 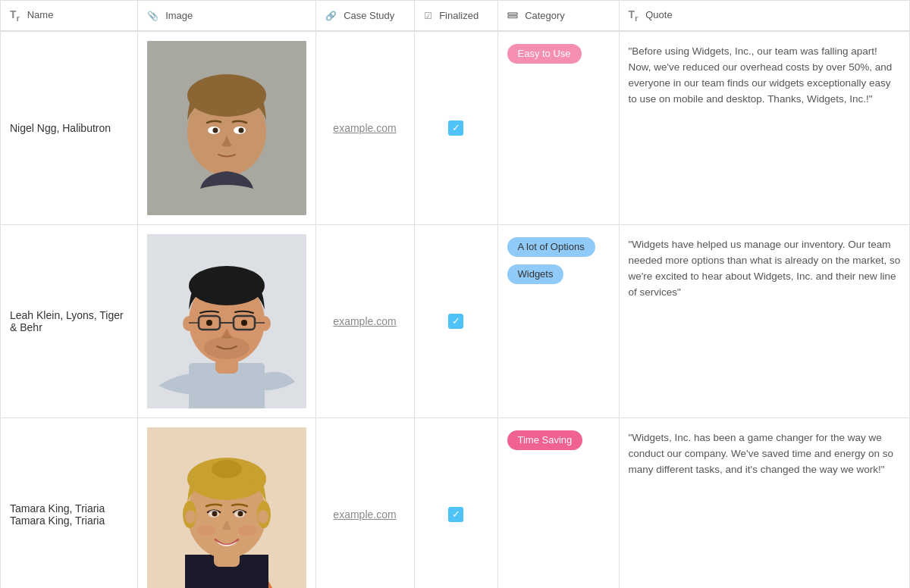 What do you see at coordinates (179, 15) in the screenshot?
I see `col-image-label: Image` at bounding box center [179, 15].